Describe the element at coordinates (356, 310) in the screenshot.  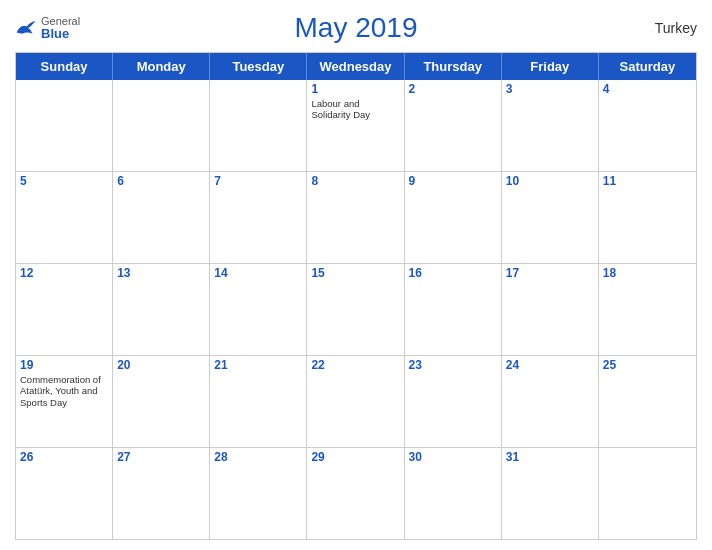
I see `calendar-cell: 15` at that location.